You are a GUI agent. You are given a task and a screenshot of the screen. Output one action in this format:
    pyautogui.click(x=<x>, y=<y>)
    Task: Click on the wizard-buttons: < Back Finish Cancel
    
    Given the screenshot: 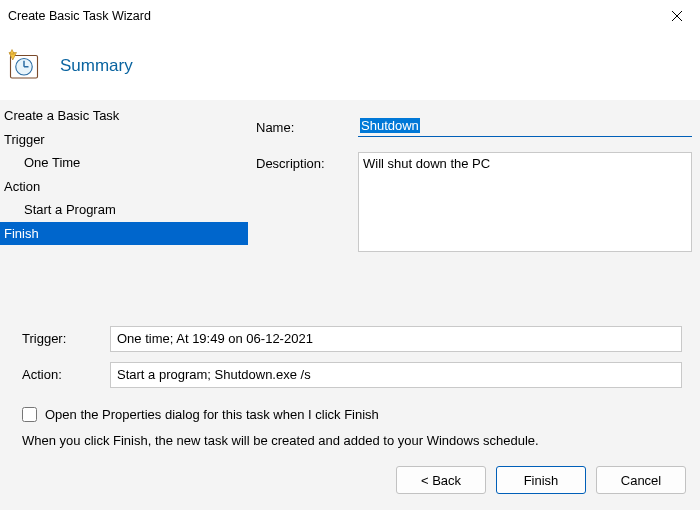 What is the action you would take?
    pyautogui.click(x=350, y=481)
    